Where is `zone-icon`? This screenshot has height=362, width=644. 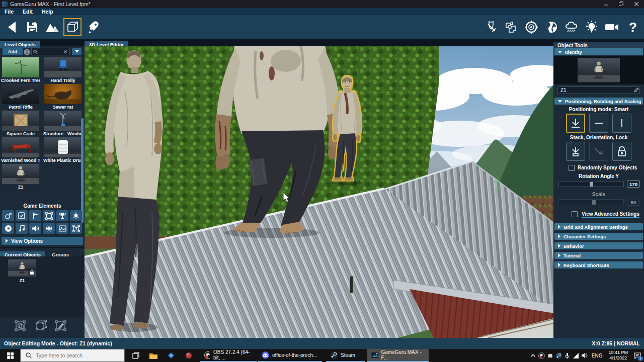
zone-icon is located at coordinates (49, 216).